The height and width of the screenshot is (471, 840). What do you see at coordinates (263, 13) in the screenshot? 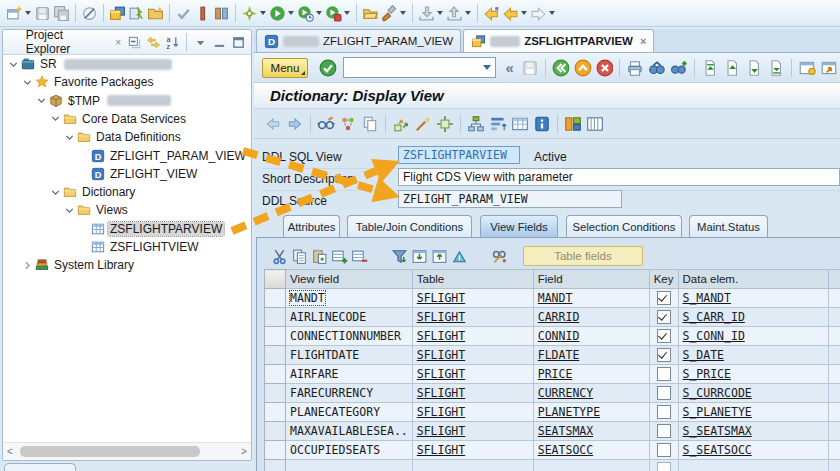
I see `external-tools-dropdown-icon` at bounding box center [263, 13].